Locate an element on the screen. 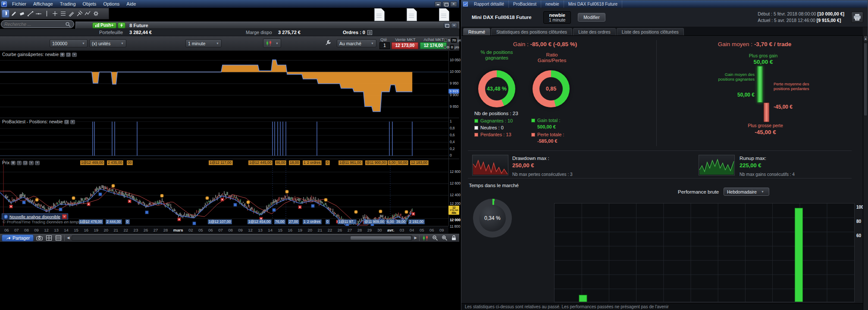 Image resolution: width=868 pixels, height=310 pixels. titlebar-segment: Mini DAX Full0618 Future is located at coordinates (593, 4).